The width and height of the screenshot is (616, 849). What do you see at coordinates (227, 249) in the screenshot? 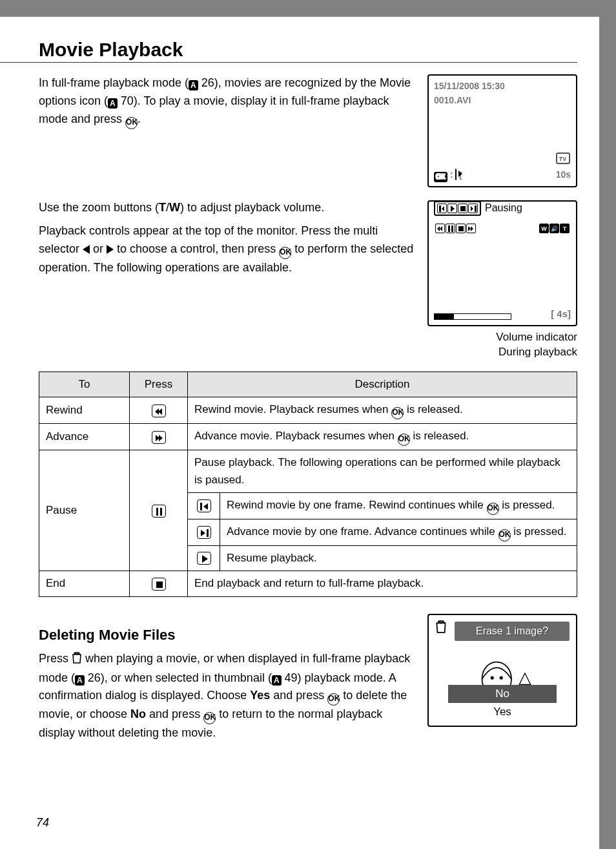
I see `controls-paragraph: Playback controls appear at the top of t…` at bounding box center [227, 249].